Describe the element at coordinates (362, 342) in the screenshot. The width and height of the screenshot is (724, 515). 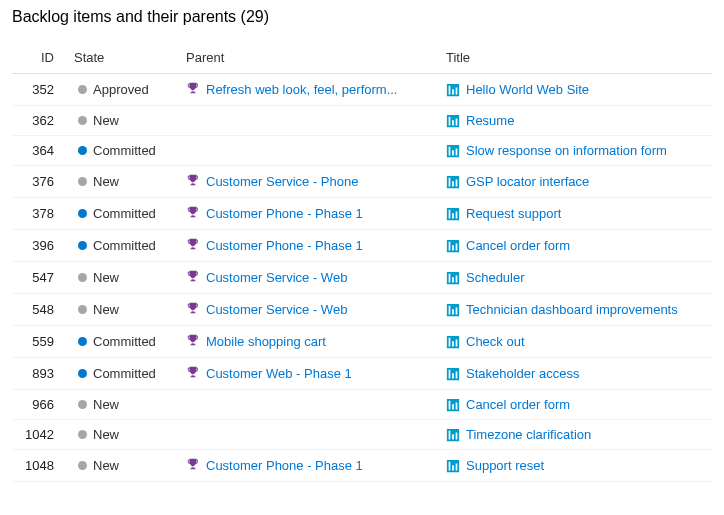
I see `table-row: 559CommittedMobile shopping cartCheck ou…` at that location.